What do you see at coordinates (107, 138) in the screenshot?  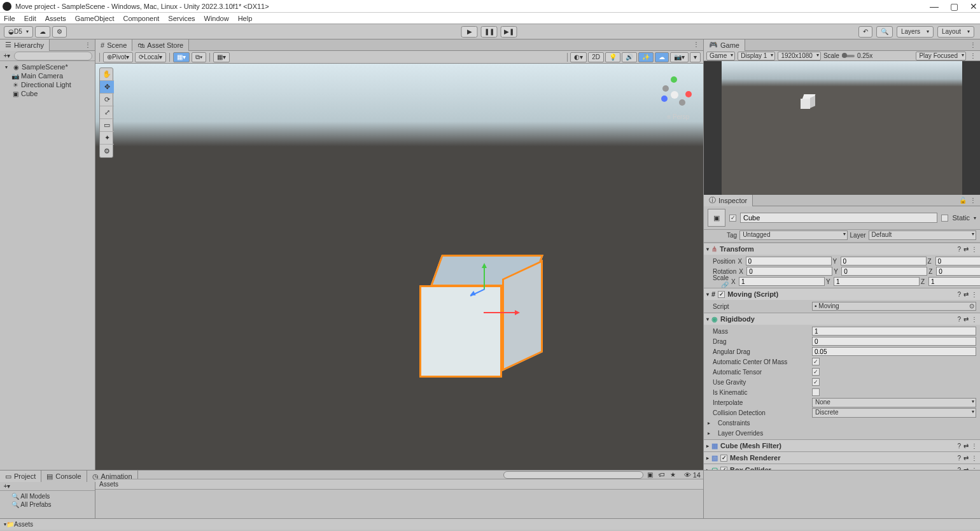 I see `transform-tool: ✦` at bounding box center [107, 138].